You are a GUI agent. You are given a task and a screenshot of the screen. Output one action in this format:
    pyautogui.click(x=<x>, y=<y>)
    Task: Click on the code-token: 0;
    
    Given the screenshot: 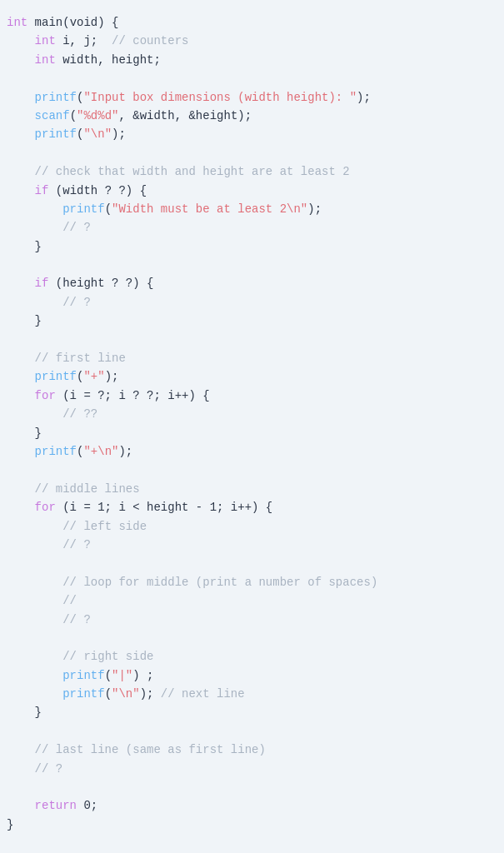 What is the action you would take?
    pyautogui.click(x=87, y=806)
    